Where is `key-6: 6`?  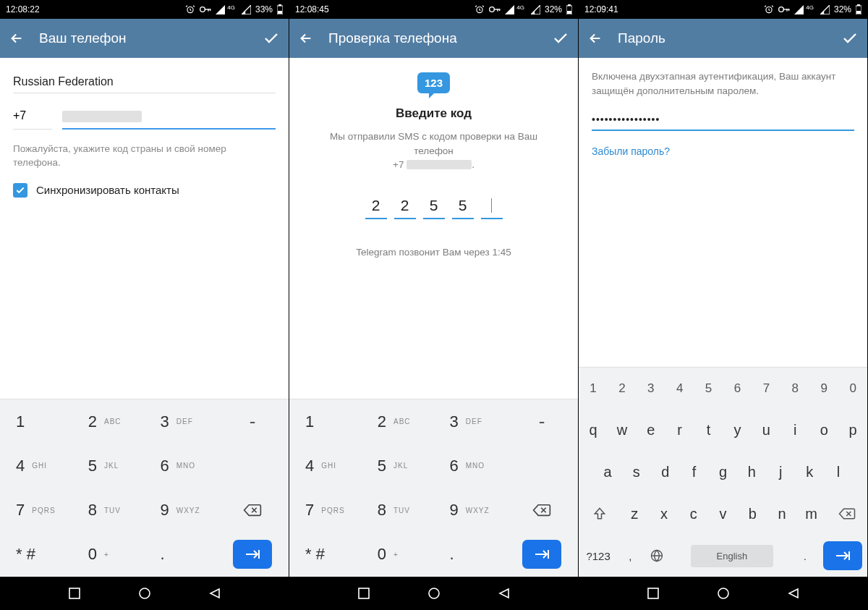
key-6: 6 is located at coordinates (738, 389).